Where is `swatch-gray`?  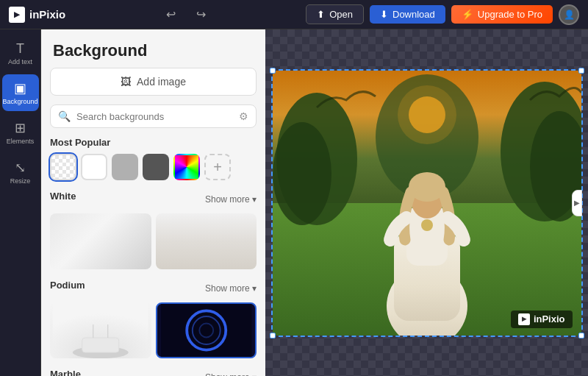 swatch-gray is located at coordinates (125, 167).